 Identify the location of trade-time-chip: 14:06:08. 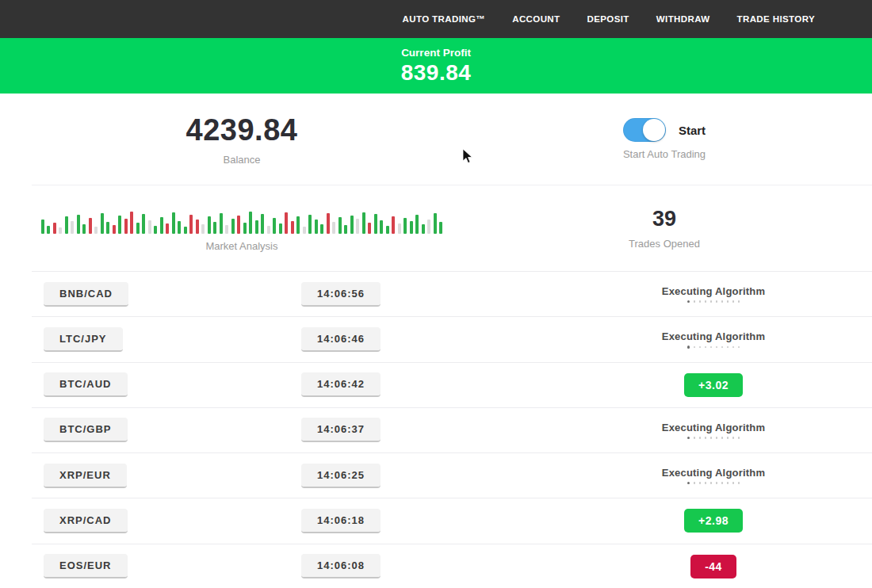
(341, 566).